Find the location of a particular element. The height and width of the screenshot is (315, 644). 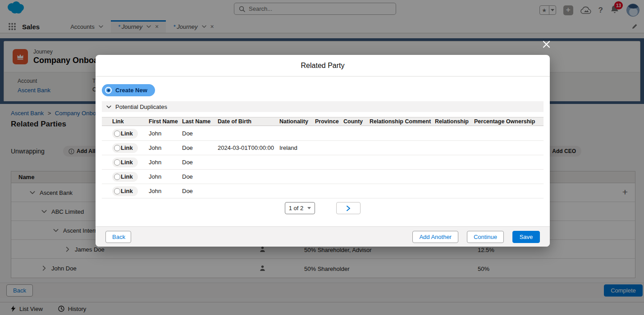

save-button: Save is located at coordinates (526, 237).